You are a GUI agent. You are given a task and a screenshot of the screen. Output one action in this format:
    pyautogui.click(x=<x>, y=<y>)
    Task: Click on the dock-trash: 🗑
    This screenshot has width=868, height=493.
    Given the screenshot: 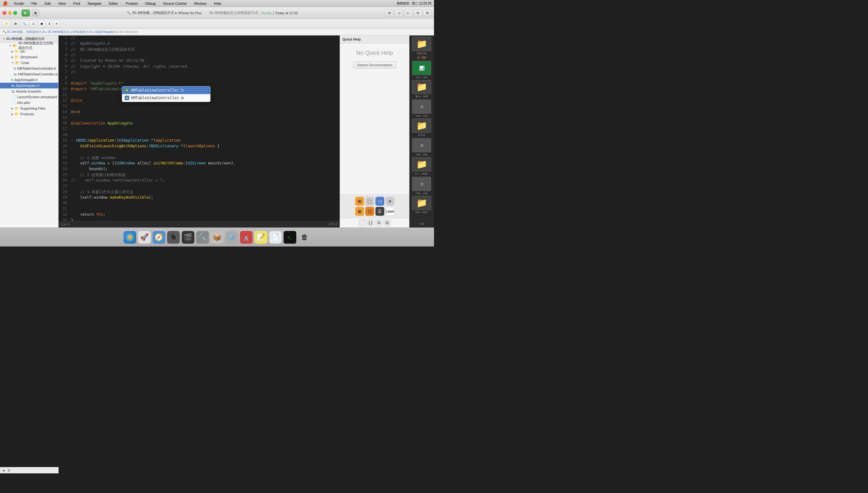 What is the action you would take?
    pyautogui.click(x=304, y=237)
    